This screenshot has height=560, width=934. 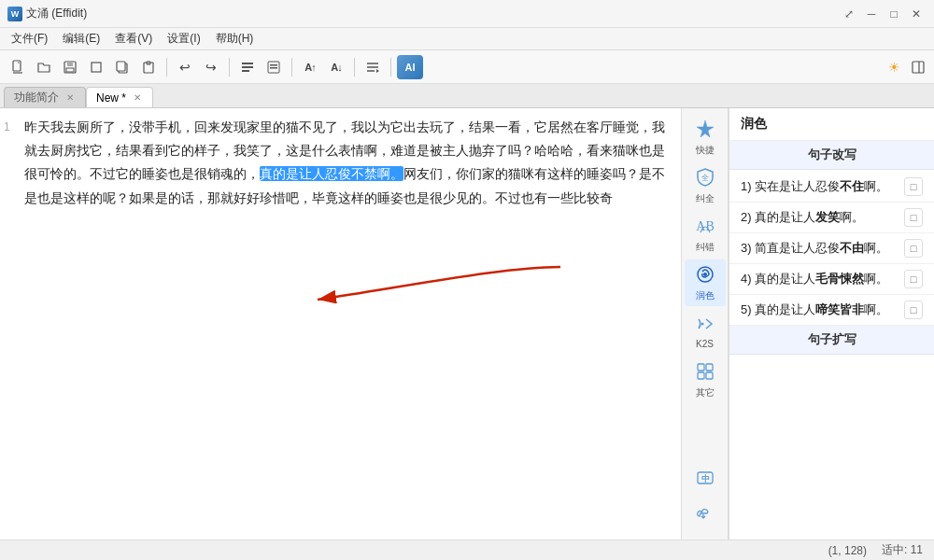 I want to click on copy-btn-1: □, so click(x=913, y=187).